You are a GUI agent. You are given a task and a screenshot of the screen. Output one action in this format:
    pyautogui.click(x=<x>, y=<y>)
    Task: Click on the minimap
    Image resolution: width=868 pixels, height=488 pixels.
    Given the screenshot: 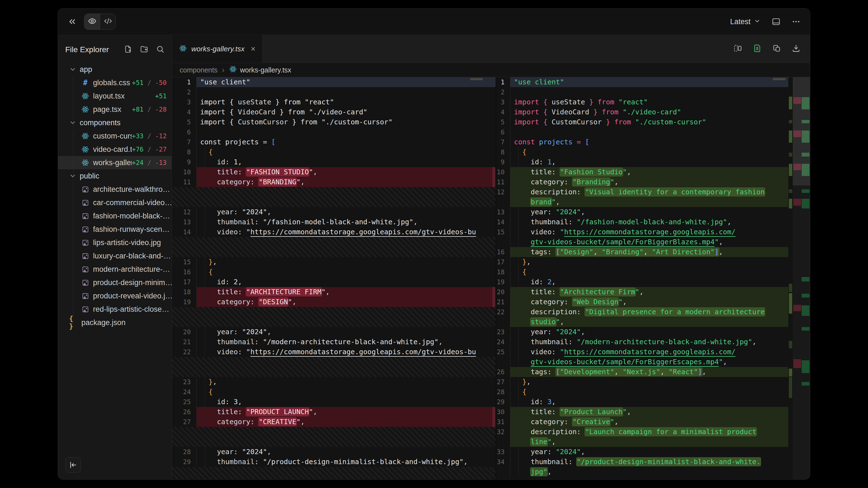 What is the action you would take?
    pyautogui.click(x=801, y=278)
    